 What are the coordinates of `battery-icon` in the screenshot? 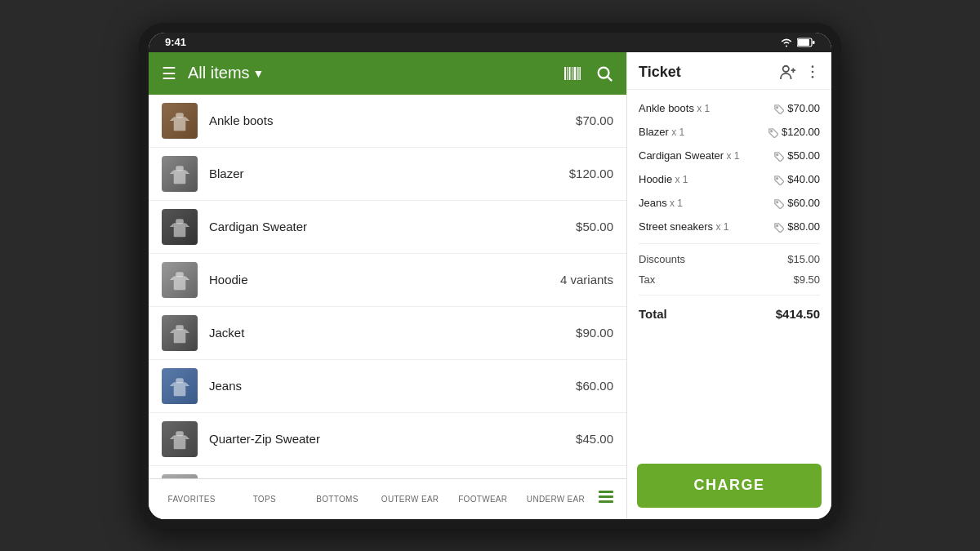 It's located at (806, 42).